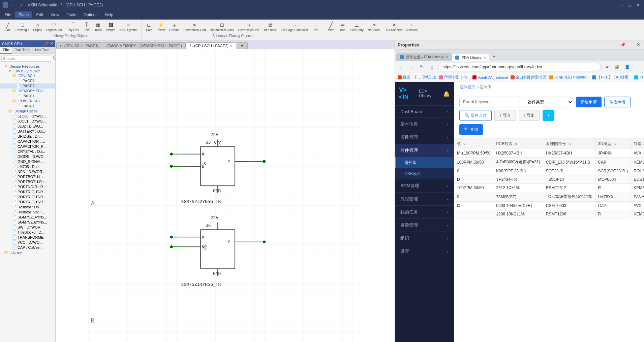 The width and height of the screenshot is (644, 342). What do you see at coordinates (425, 252) in the screenshot?
I see `nav-settings: 设置 ▸` at bounding box center [425, 252].